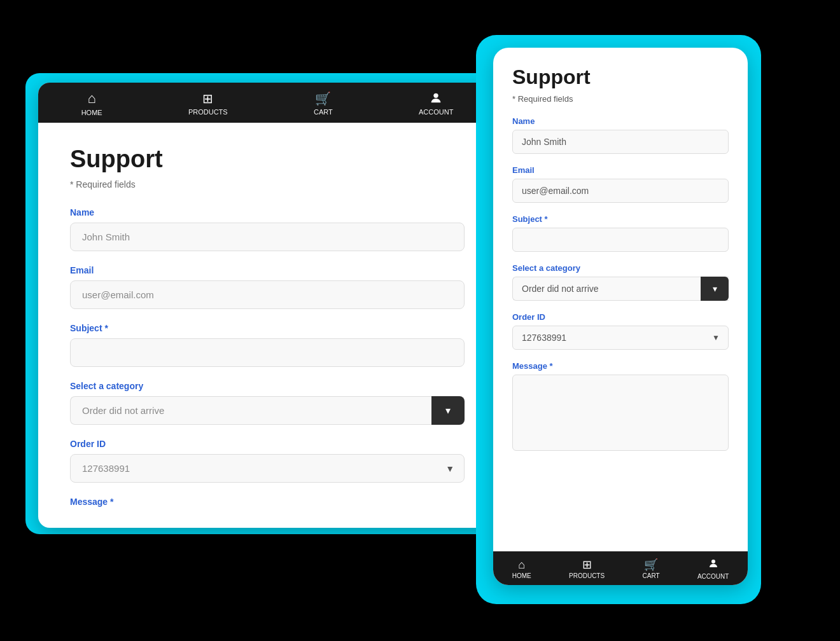 The width and height of the screenshot is (840, 641). What do you see at coordinates (436, 103) in the screenshot?
I see `back-nav-account: ACCOUNT` at bounding box center [436, 103].